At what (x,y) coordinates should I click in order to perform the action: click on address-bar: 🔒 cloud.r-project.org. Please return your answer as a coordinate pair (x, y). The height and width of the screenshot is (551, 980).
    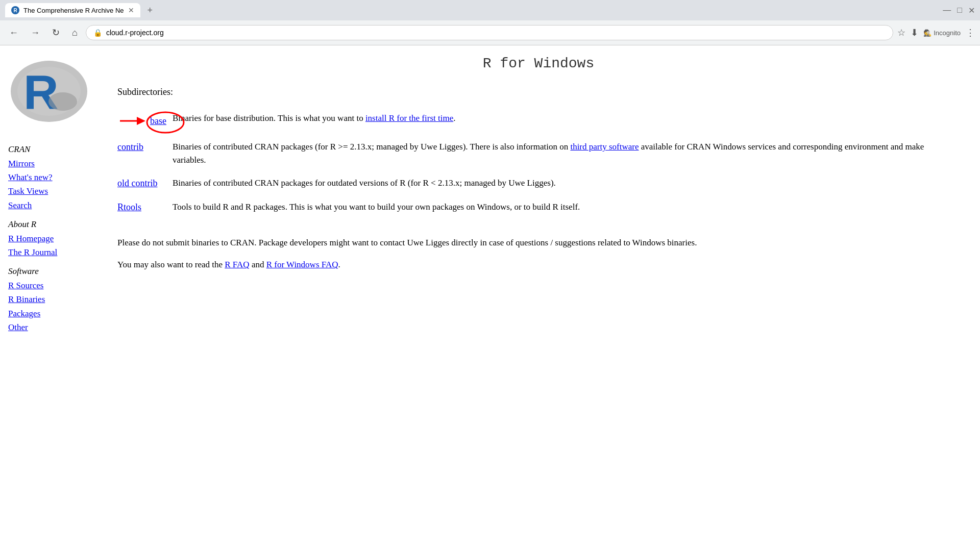
    Looking at the image, I should click on (489, 33).